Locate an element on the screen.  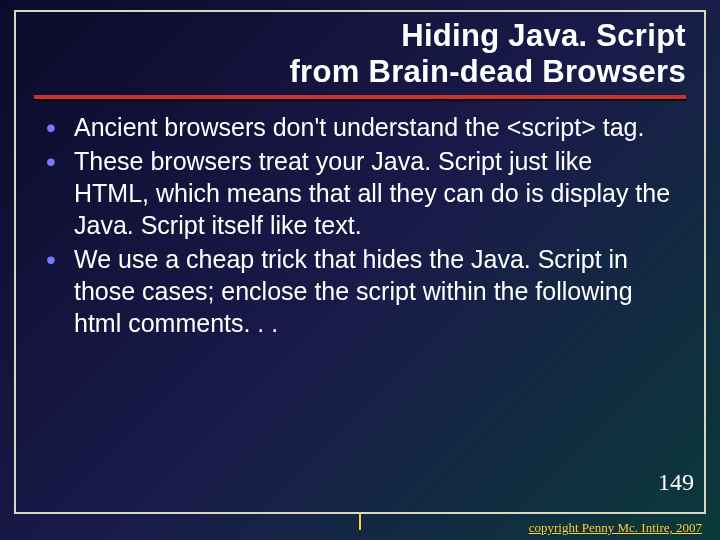
slide-header: Hiding Java. Script from Brain-dead Brow… is located at coordinates (360, 52).